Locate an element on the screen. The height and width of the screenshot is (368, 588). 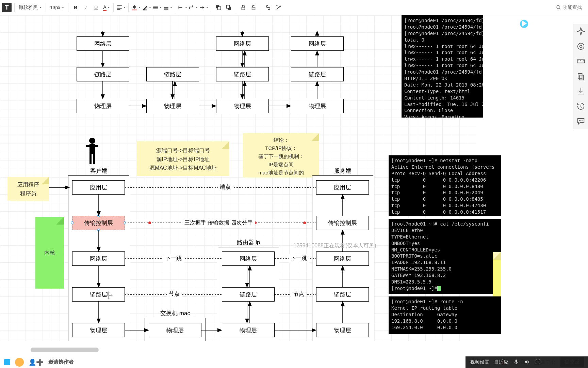
connector-end-button is located at coordinates (203, 7).